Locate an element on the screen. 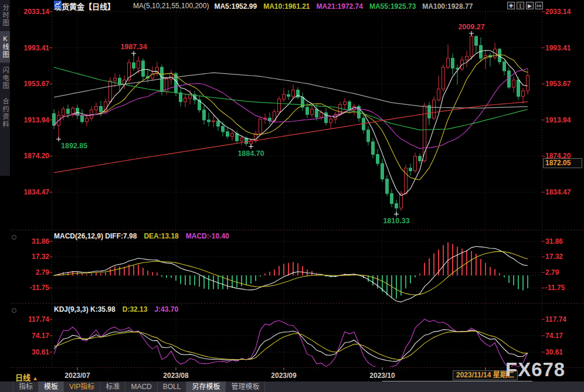  sidebar-item-chart-type: 闪电图 is located at coordinates (5, 79).